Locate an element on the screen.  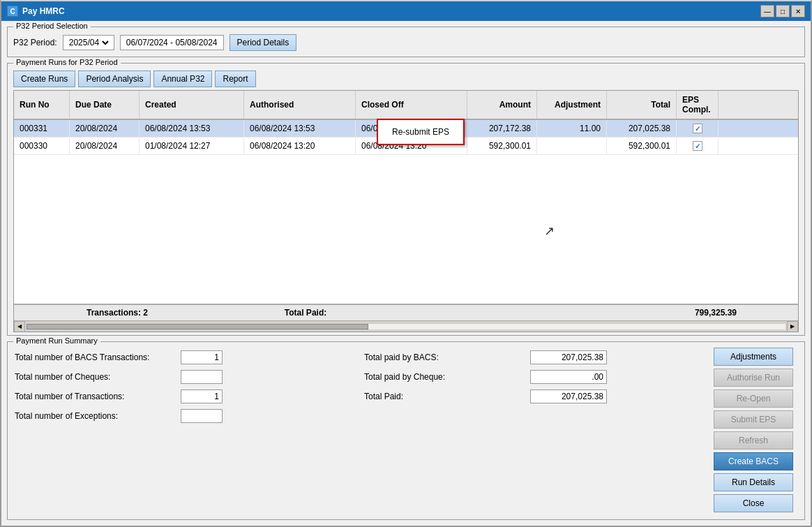
period-row: P32 Period: 2025/04 2025/03 2025/02 06/0… is located at coordinates (406, 41).